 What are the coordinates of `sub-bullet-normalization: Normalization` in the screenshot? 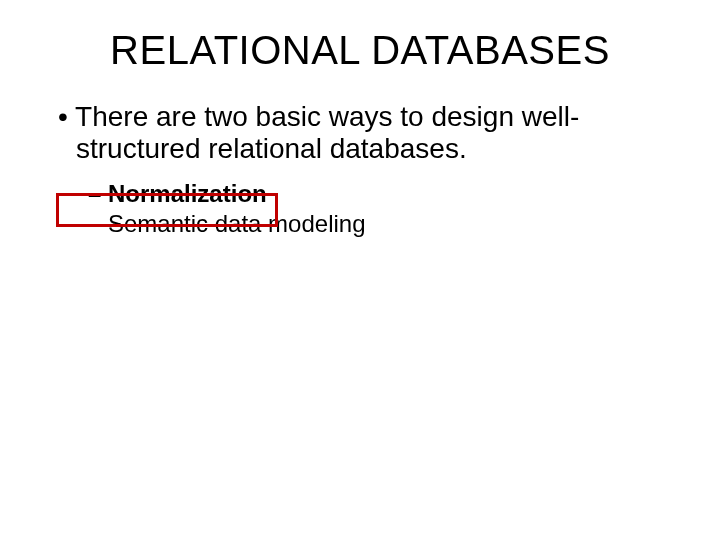 It's located at (389, 194).